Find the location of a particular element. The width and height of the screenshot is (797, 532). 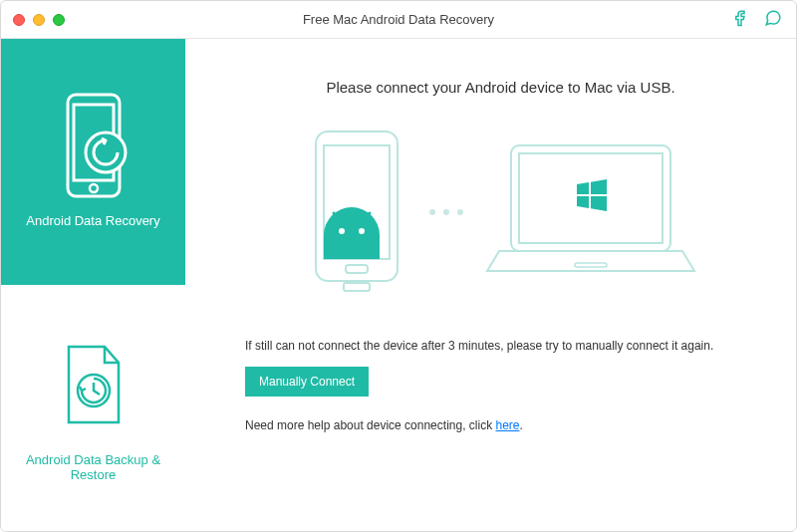

titlebar-actions is located at coordinates (757, 20).